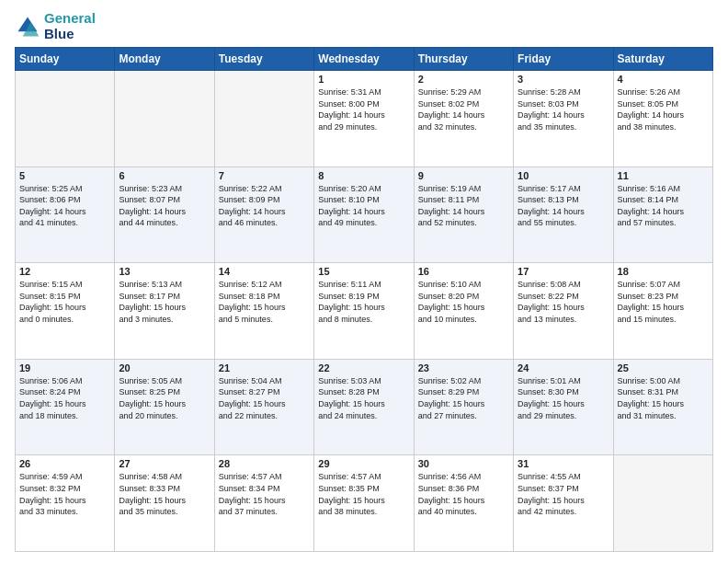 Image resolution: width=728 pixels, height=563 pixels. What do you see at coordinates (463, 59) in the screenshot?
I see `day-header-thursday: Thursday` at bounding box center [463, 59].